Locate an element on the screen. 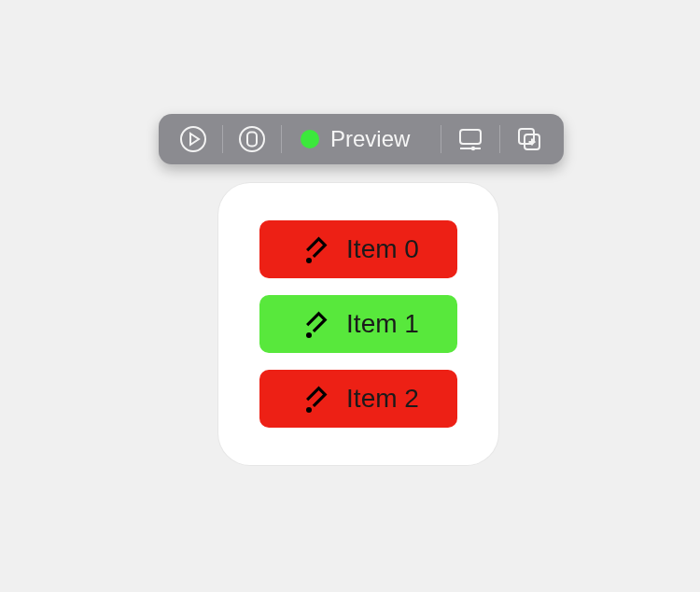  list-item: Item 1 is located at coordinates (358, 324).